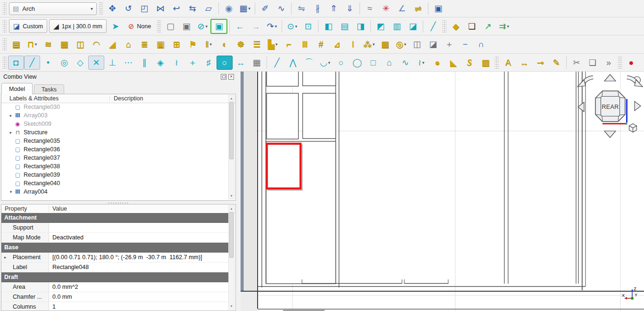  What do you see at coordinates (504, 26) in the screenshot?
I see `make-link-icon: ⇉▾` at bounding box center [504, 26].